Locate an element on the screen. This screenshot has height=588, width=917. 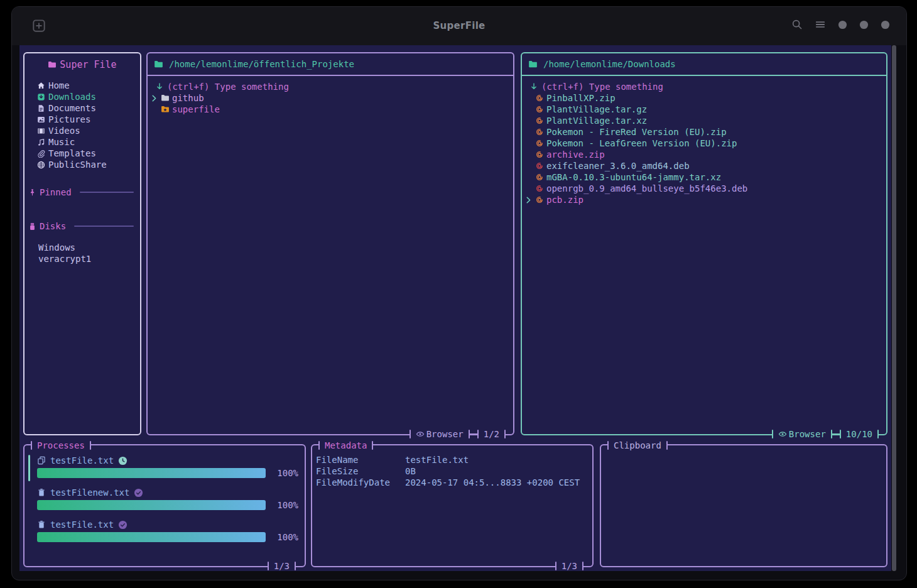
sidebar-item-home: Home is located at coordinates (82, 85).